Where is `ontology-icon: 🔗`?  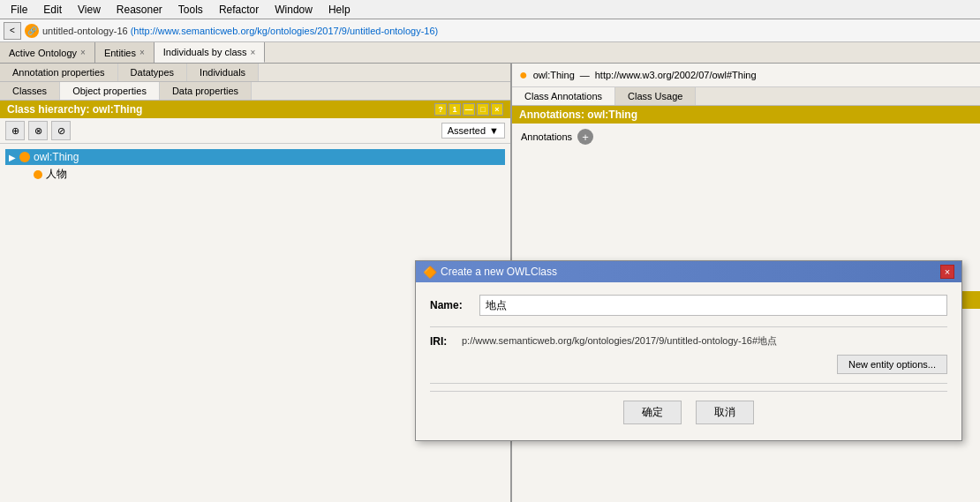
ontology-icon: 🔗 is located at coordinates (32, 31).